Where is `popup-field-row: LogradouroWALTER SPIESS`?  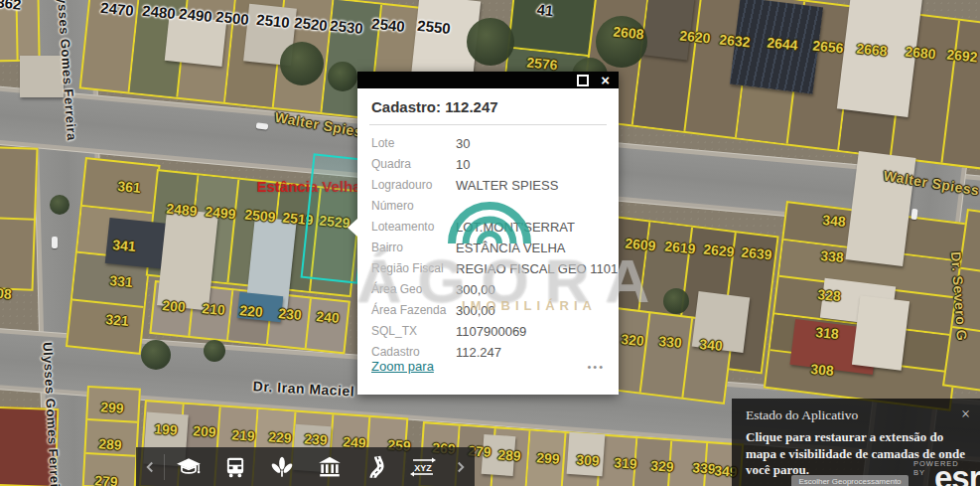
popup-field-row: LogradouroWALTER SPIESS is located at coordinates (489, 185).